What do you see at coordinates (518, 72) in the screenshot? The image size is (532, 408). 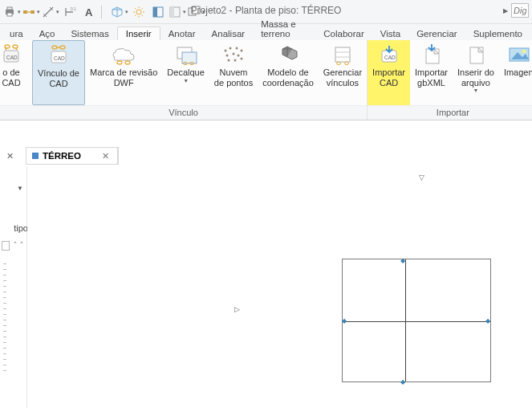 I see `imagem-label: Imagen` at bounding box center [518, 72].